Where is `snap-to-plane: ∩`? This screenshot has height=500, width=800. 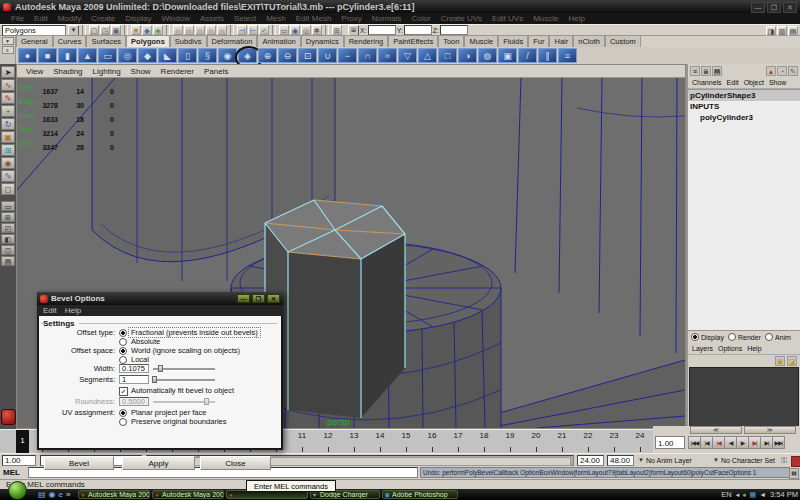
snap-to-plane: ∩ is located at coordinates (211, 30).